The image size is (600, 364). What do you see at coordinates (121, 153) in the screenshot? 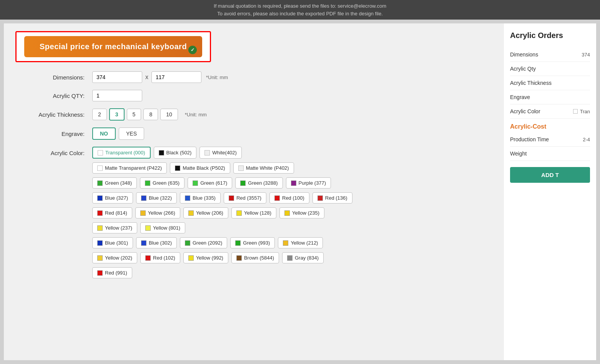
I see `color-transparent-000: Transparent (000)` at bounding box center [121, 153].